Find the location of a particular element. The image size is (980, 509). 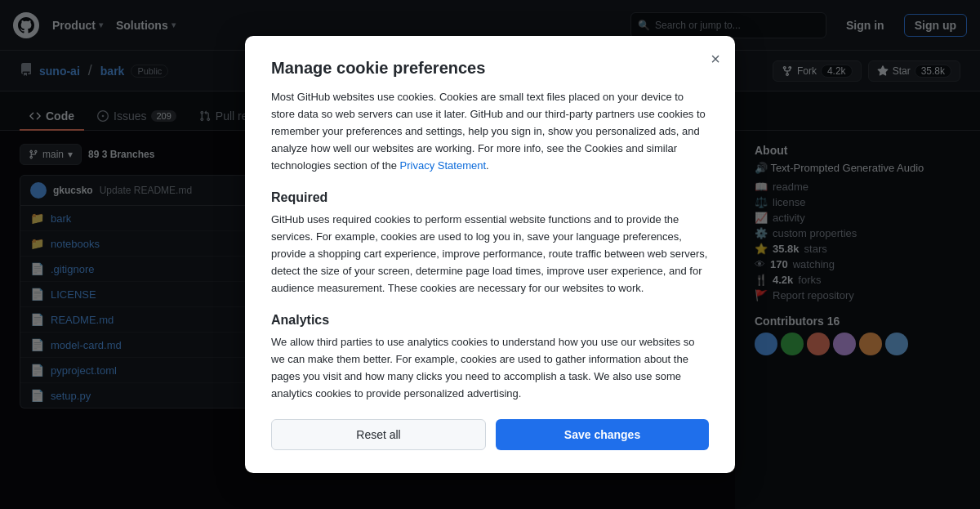

required-section-text: GitHub uses required cookies to perform … is located at coordinates (490, 254).